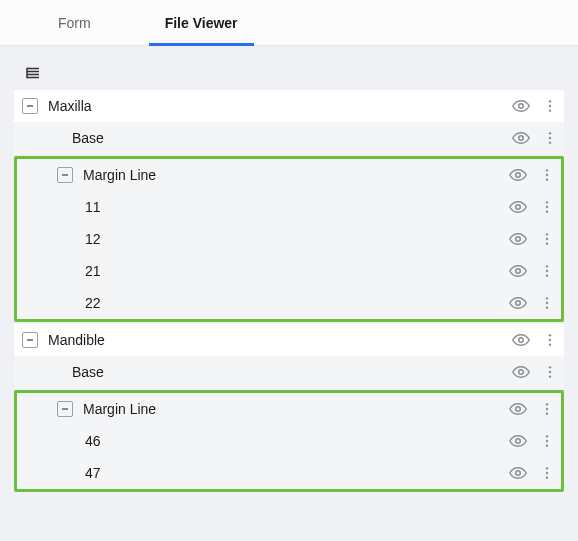 This screenshot has width=578, height=541. I want to click on tree-leaf: 22, so click(289, 303).